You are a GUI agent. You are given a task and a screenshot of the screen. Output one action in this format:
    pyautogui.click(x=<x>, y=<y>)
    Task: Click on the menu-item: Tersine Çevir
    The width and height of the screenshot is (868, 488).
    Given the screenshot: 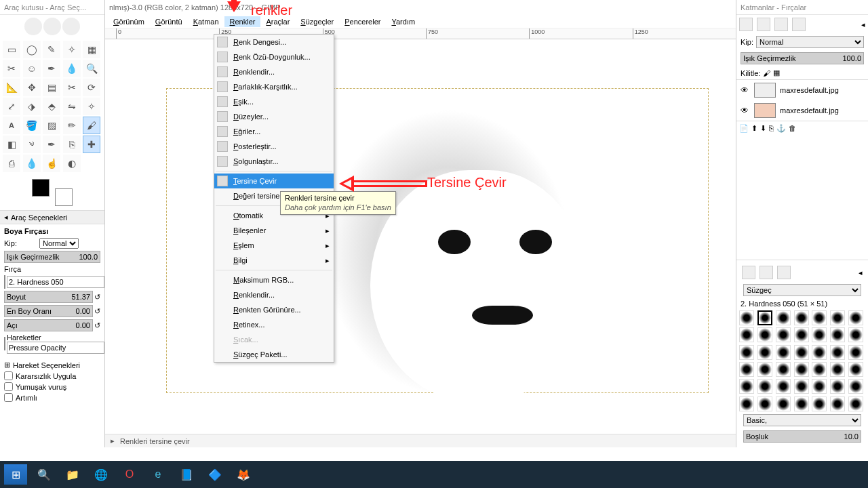 What is the action you would take?
    pyautogui.click(x=274, y=181)
    